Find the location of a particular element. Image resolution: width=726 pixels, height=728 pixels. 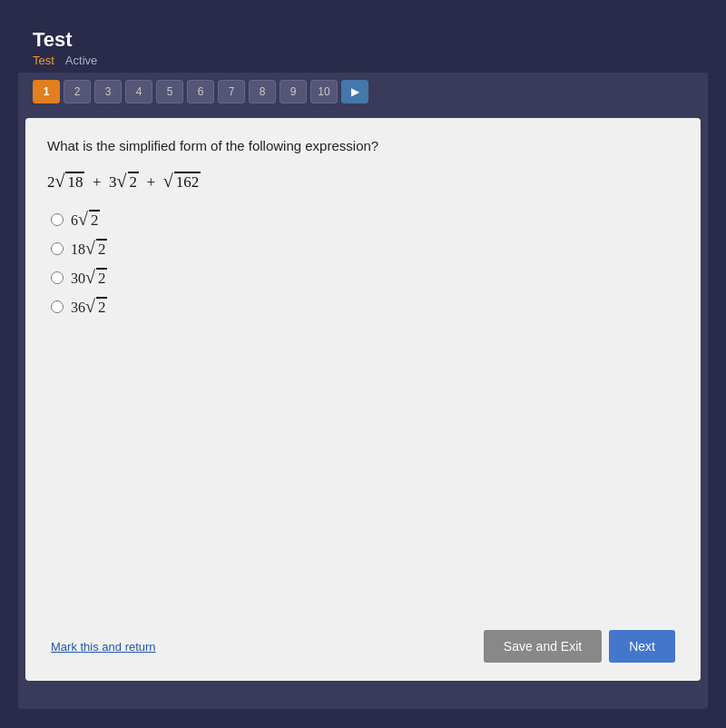

math-expression: 2√18 + 3√2 + √162 is located at coordinates (363, 182).